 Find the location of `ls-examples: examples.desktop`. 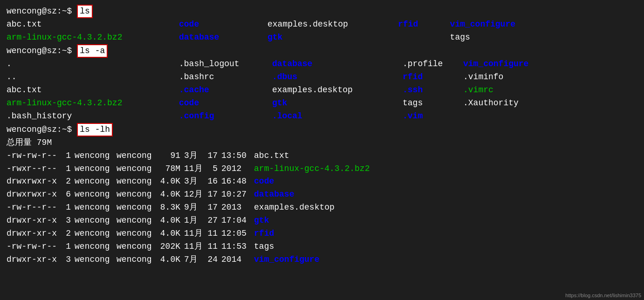

ls-examples: examples.desktop is located at coordinates (333, 25).